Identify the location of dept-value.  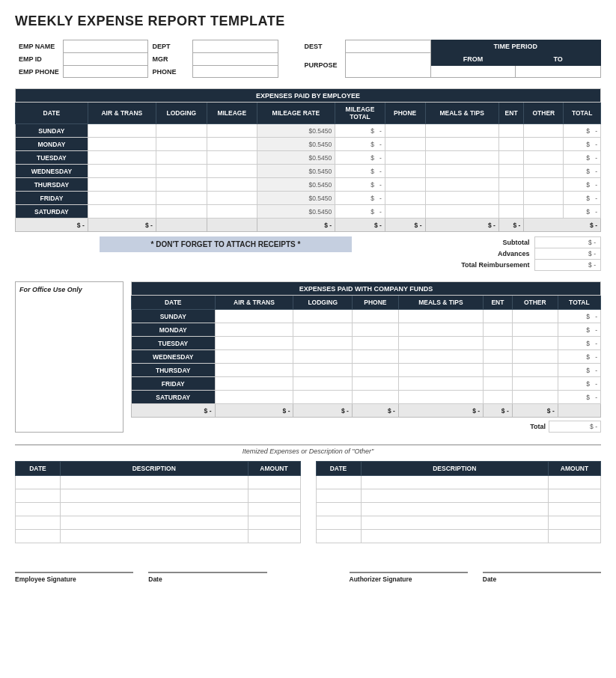
(236, 46).